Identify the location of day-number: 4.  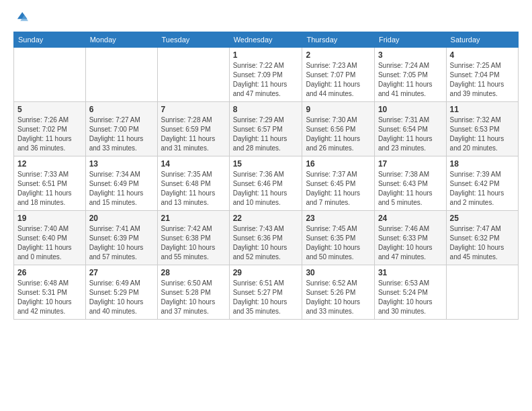
(482, 55).